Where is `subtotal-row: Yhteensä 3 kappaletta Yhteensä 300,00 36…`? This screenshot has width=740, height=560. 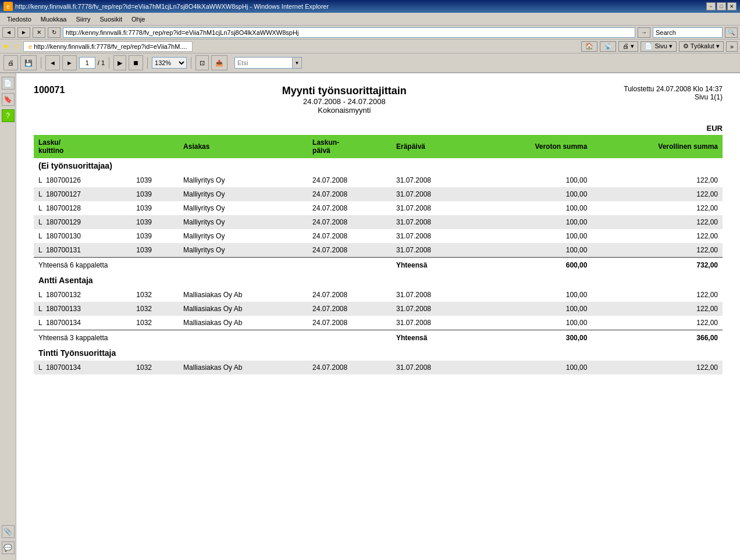
subtotal-row: Yhteensä 3 kappaletta Yhteensä 300,00 36… is located at coordinates (378, 338).